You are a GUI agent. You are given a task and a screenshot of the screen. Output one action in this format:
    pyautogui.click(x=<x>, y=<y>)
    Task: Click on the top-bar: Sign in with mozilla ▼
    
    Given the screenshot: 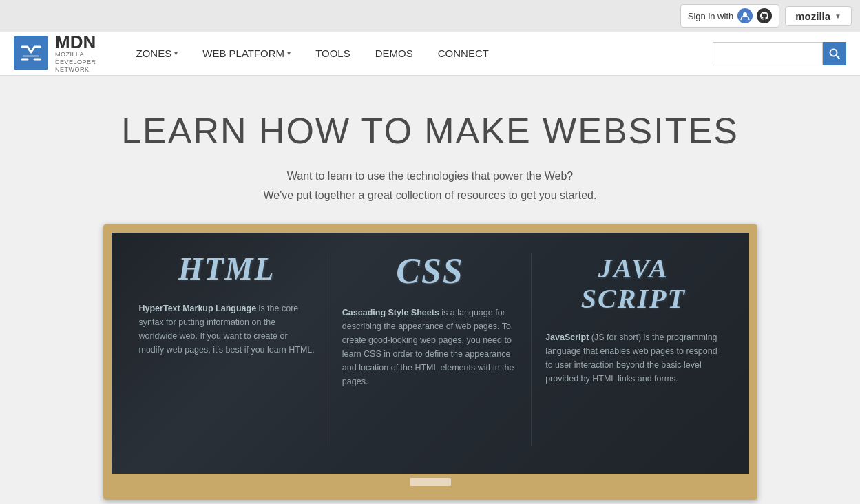 What is the action you would take?
    pyautogui.click(x=430, y=16)
    